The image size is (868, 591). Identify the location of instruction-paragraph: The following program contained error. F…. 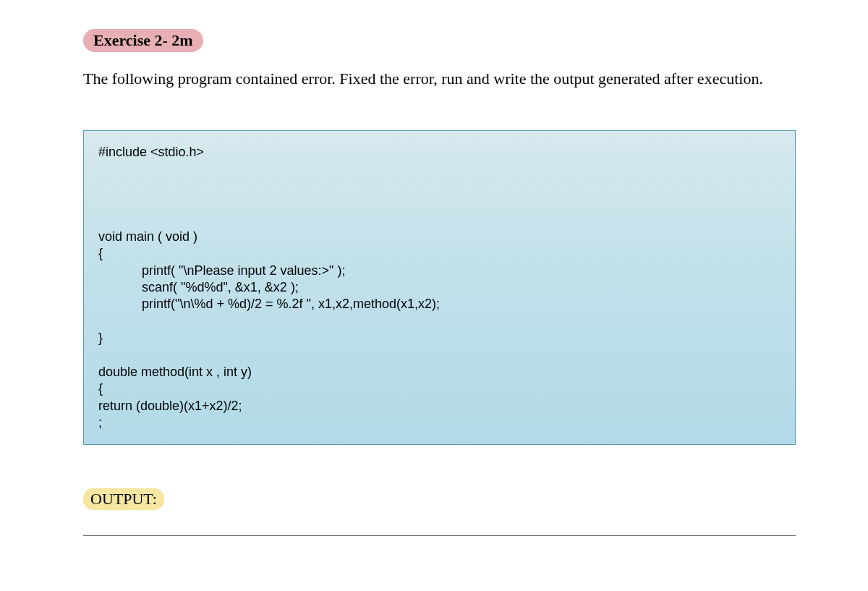
(440, 80).